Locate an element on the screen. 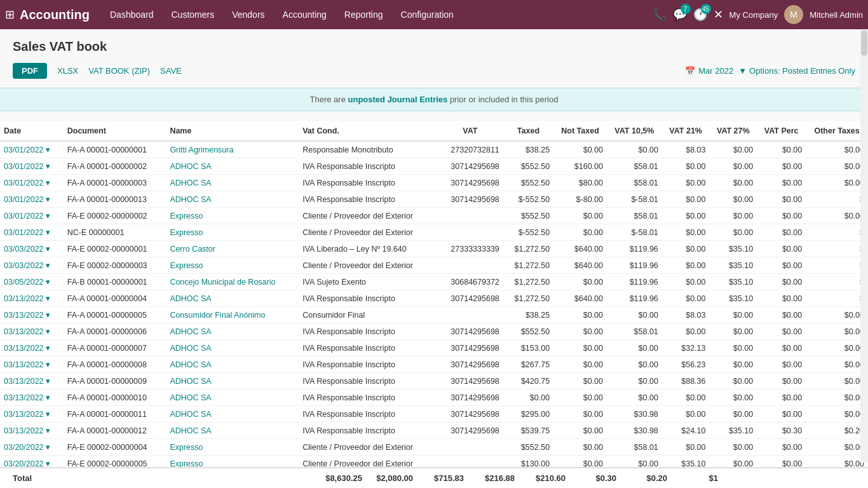  document-cell: FA-A 00001-00000011 is located at coordinates (115, 414).